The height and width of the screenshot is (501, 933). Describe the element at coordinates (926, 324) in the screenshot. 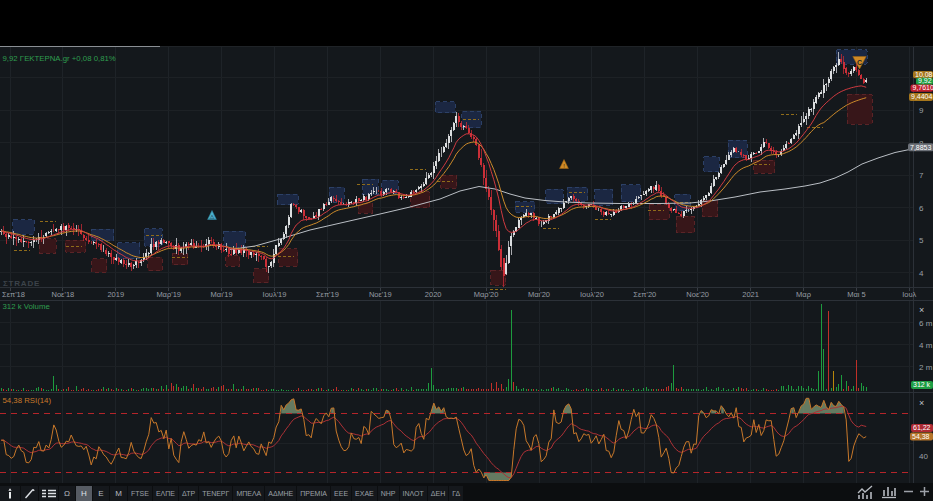

I see `svg-text: 6 m` at that location.